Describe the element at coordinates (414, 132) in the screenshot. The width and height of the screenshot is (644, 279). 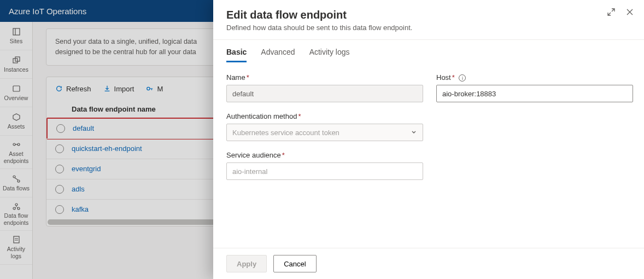
I see `chevron-down-icon` at that location.